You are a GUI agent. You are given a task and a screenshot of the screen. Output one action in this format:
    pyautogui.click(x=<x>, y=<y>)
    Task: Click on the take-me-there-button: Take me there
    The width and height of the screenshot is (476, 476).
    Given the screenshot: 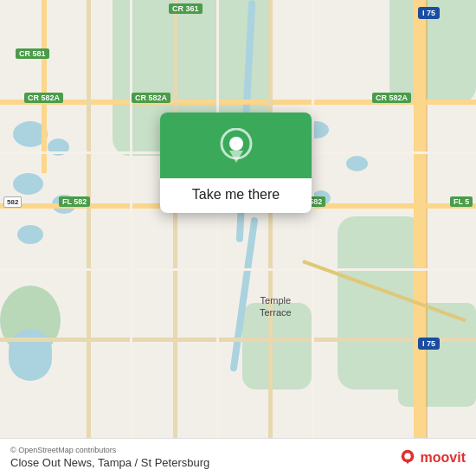 What is the action you would take?
    pyautogui.click(x=235, y=196)
    